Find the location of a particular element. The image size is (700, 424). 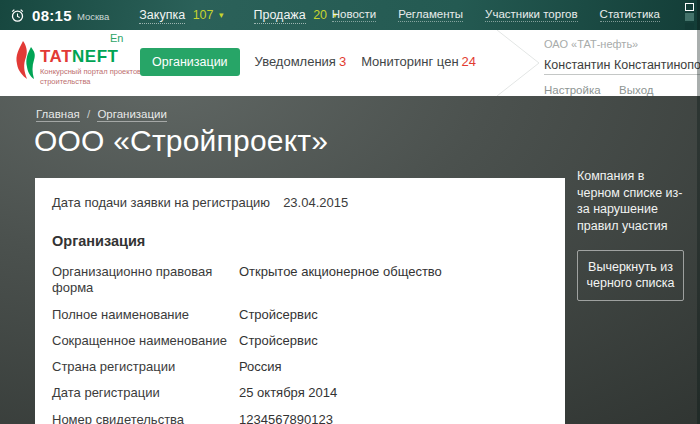

logo-tagline: Конкурсный портал проектов строительства is located at coordinates (95, 77).